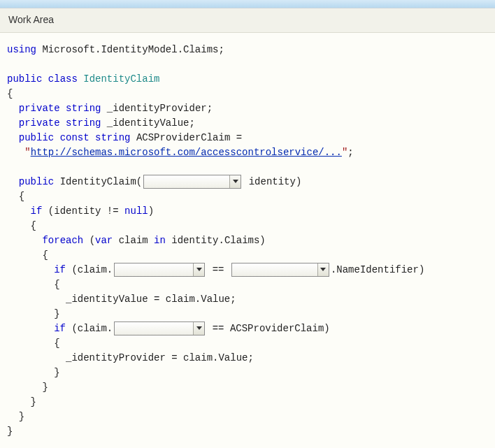  I want to click on keyword-class: class, so click(63, 79).